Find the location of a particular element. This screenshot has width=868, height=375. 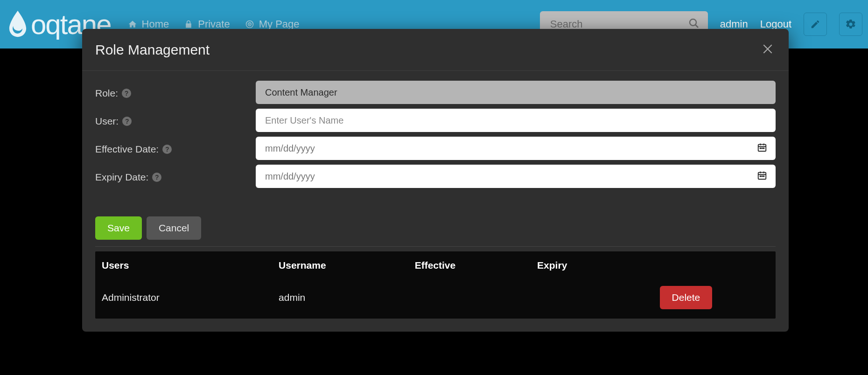

close-icon is located at coordinates (768, 49).